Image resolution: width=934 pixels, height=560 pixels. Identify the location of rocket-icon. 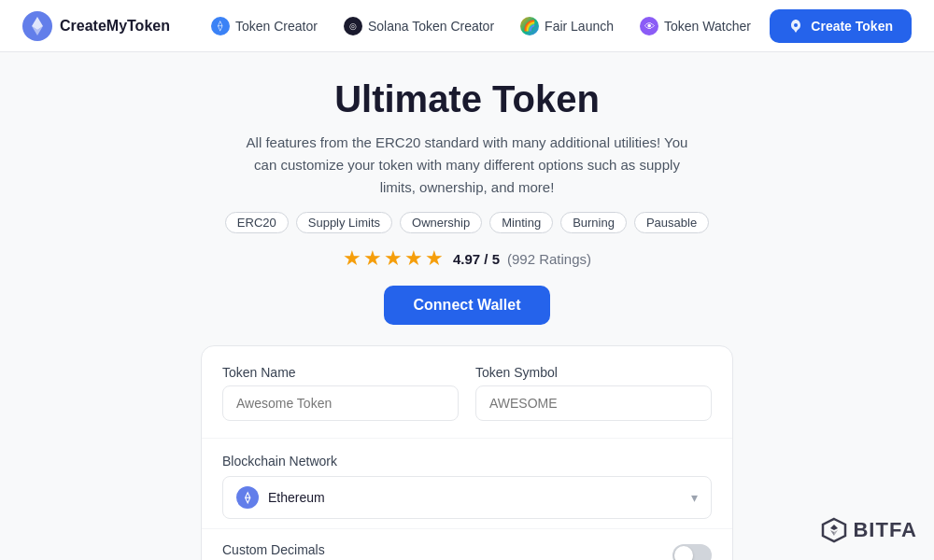
(796, 26).